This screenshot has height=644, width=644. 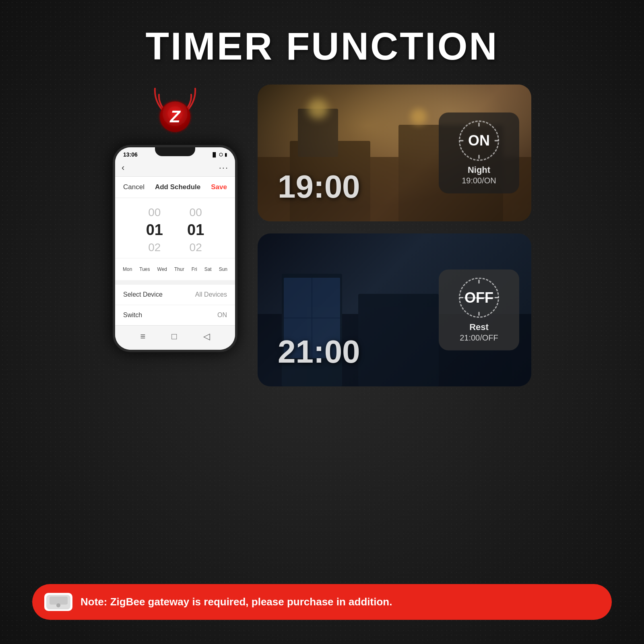 What do you see at coordinates (196, 230) in the screenshot?
I see `min-current: 01` at bounding box center [196, 230].